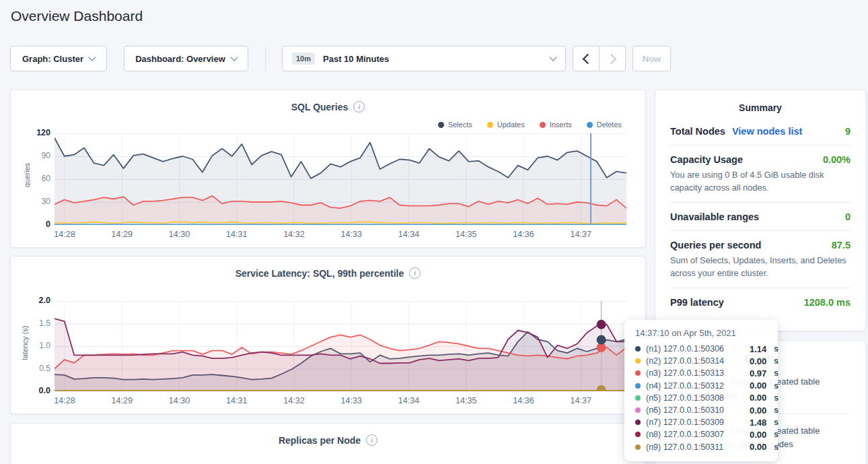 Image resolution: width=868 pixels, height=464 pixels. What do you see at coordinates (760, 131) in the screenshot?
I see `summary-row: Total NodesView nodes list9` at bounding box center [760, 131].